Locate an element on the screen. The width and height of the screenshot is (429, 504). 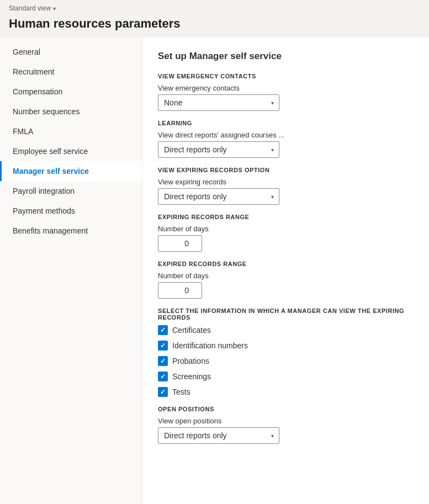
learning-select: None Direct reports only All is located at coordinates (219, 150).